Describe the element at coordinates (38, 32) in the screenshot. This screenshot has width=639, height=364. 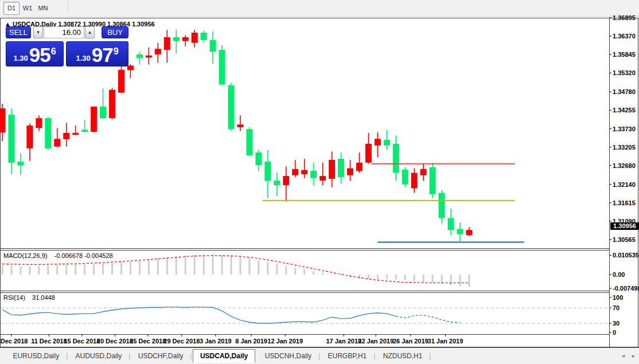
I see `volume-decrease-button: ▼` at that location.